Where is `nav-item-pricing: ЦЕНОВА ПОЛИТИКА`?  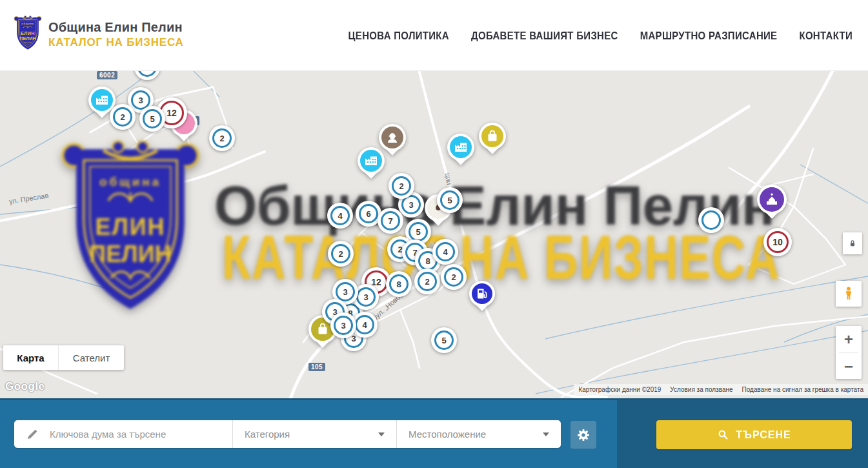 nav-item-pricing: ЦЕНОВА ПОЛИТИКА is located at coordinates (399, 36).